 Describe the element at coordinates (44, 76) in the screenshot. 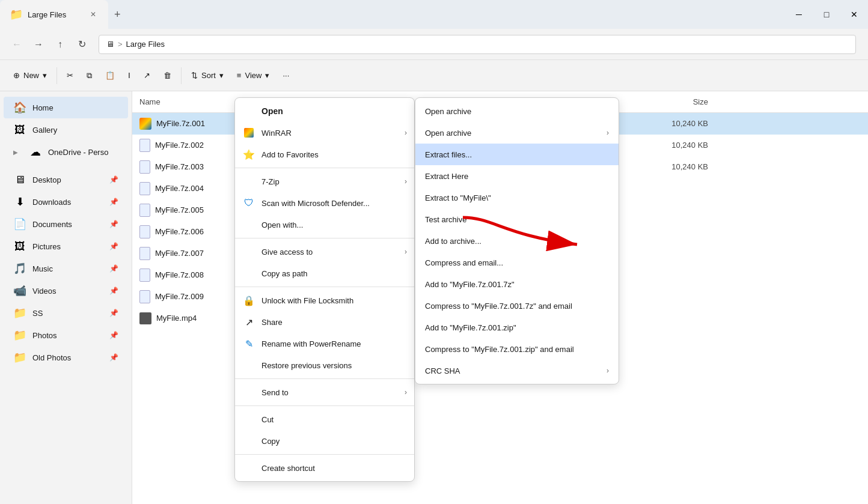

I see `new-dropdown-icon: ▾` at that location.